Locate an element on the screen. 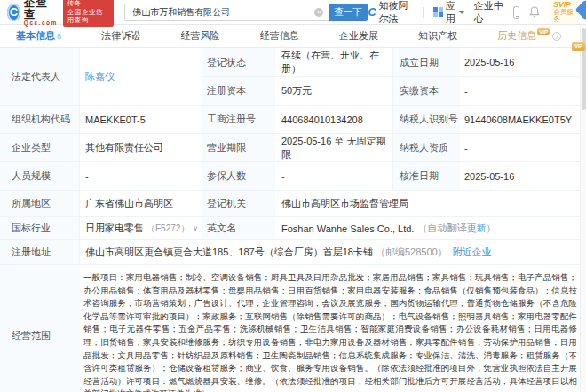 This screenshot has width=586, height=392. tab-company-development: 企业发展 is located at coordinates (359, 35).